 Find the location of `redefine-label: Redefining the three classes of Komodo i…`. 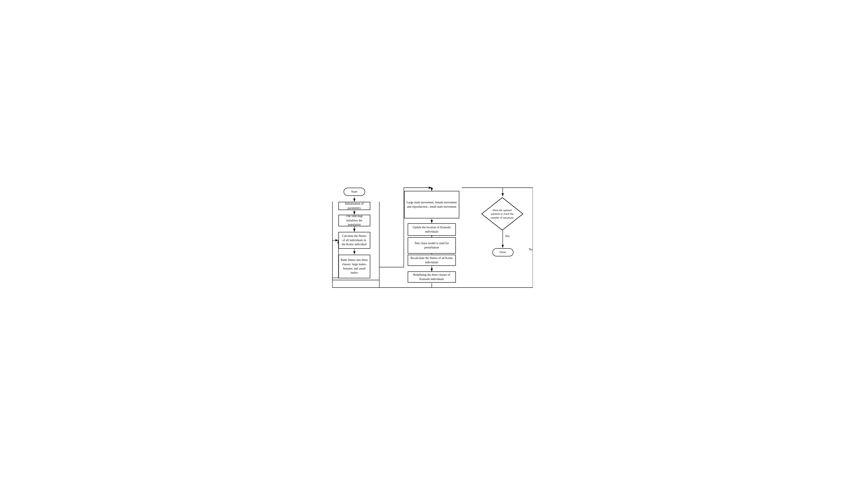

redefine-label: Redefining the three classes of Komodo i… is located at coordinates (432, 277).